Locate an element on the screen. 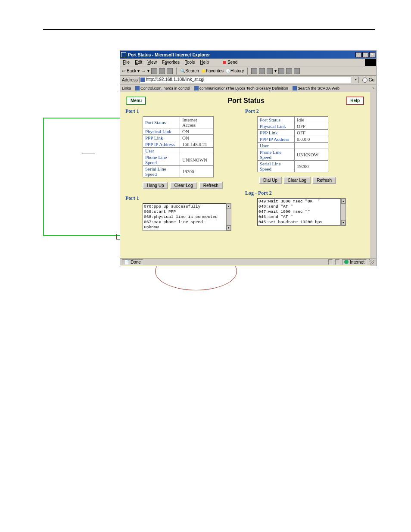 This screenshot has width=411, height=532. history-button: 🕓History is located at coordinates (234, 71).